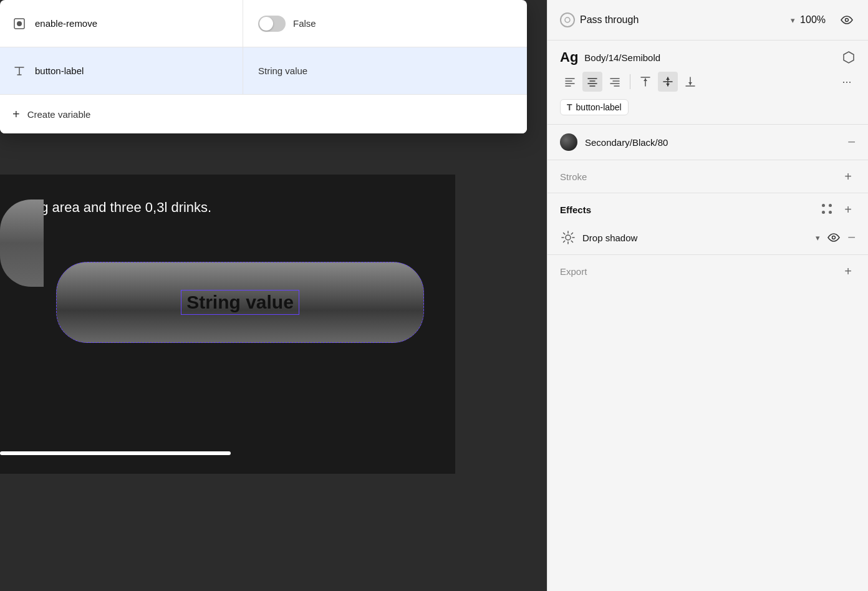 This screenshot has width=868, height=591. What do you see at coordinates (818, 238) in the screenshot?
I see `effect-dropdown-icon: ▾` at bounding box center [818, 238].